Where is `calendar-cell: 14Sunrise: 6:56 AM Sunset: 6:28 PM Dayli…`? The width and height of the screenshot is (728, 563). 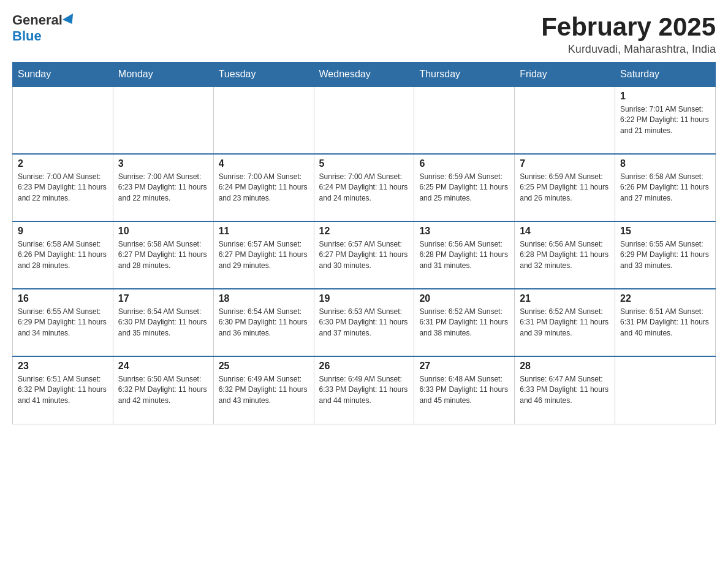
calendar-cell: 14Sunrise: 6:56 AM Sunset: 6:28 PM Dayli… is located at coordinates (565, 255).